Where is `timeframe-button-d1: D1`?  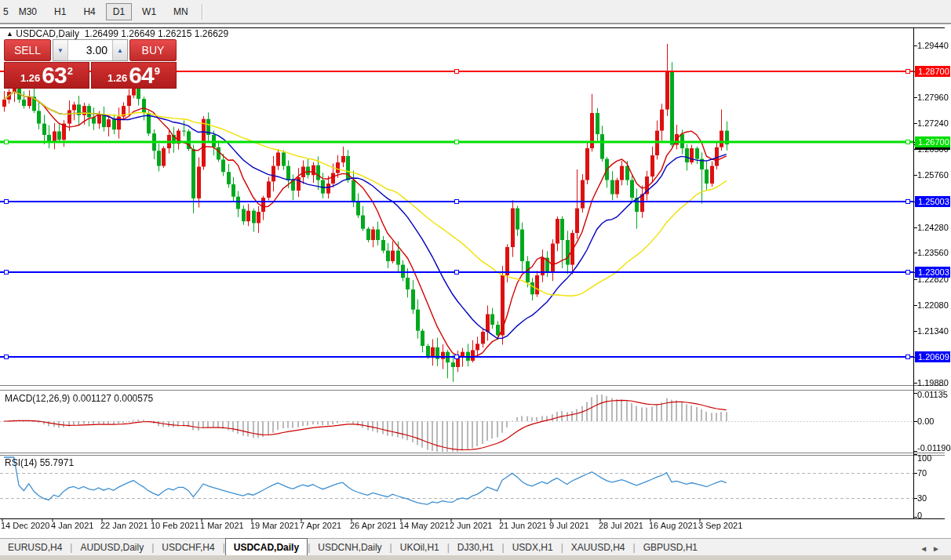 timeframe-button-d1: D1 is located at coordinates (119, 12).